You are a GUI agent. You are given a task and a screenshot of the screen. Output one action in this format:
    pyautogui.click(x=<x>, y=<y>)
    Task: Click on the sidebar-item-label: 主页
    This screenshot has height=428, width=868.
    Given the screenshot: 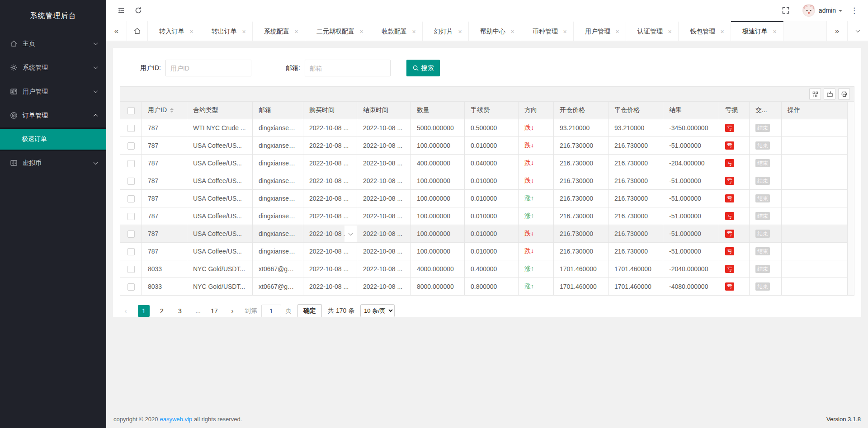 What is the action you would take?
    pyautogui.click(x=58, y=44)
    